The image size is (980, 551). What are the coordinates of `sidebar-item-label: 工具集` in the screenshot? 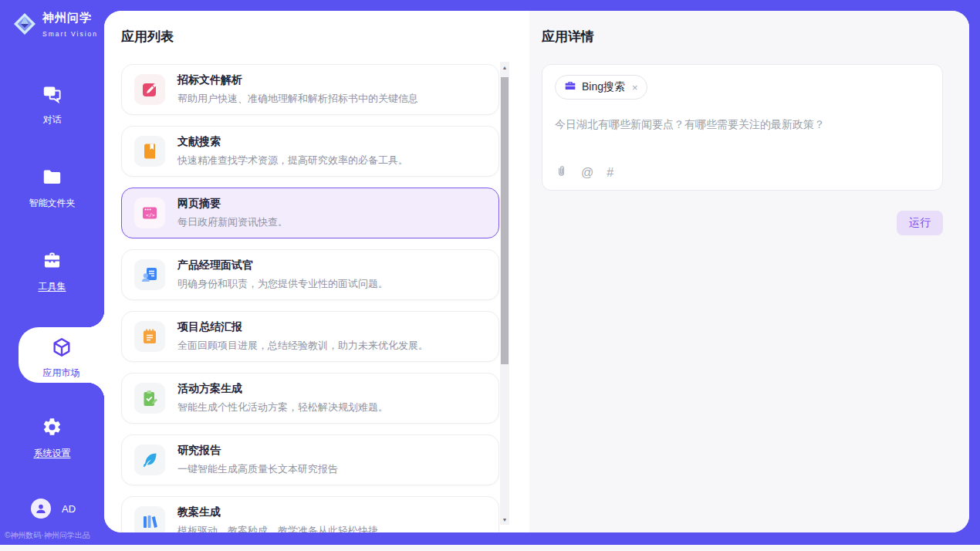 It's located at (52, 287).